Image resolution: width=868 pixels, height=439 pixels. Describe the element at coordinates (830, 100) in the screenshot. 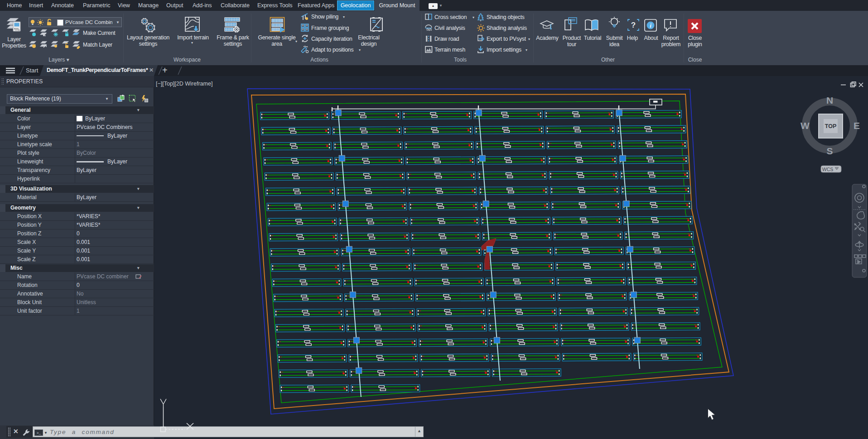

I see `svg-text: N` at that location.